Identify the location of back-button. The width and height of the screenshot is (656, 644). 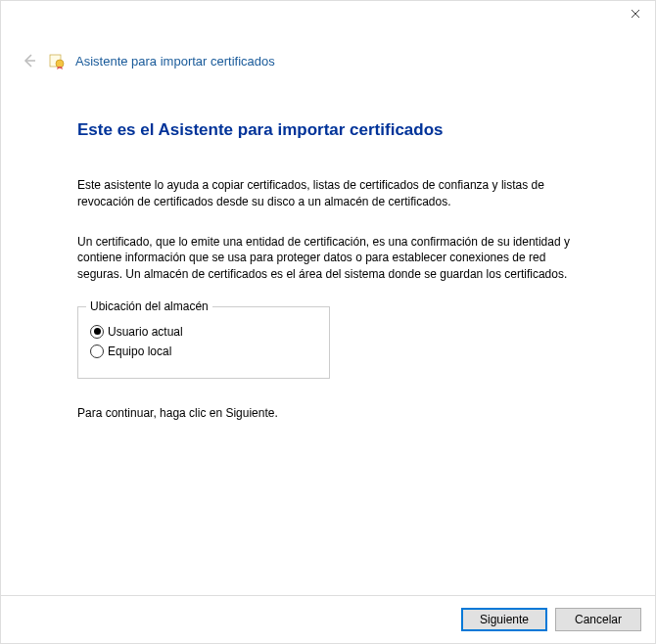
(29, 61).